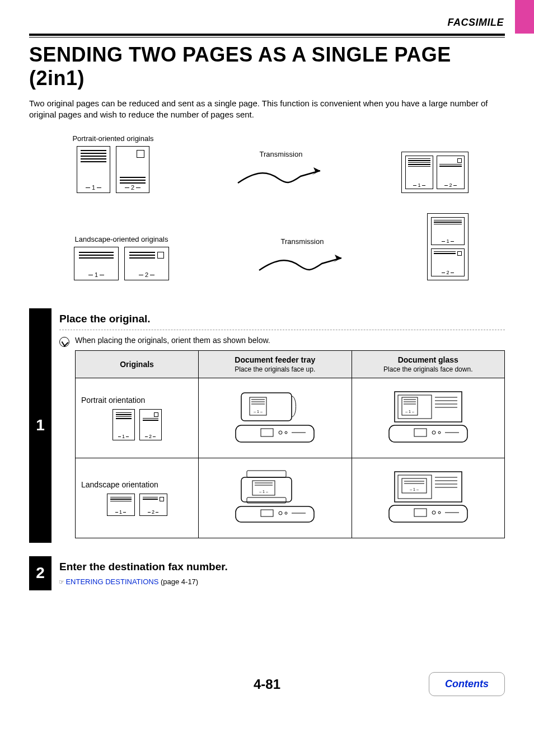 The image size is (534, 756). What do you see at coordinates (121, 505) in the screenshot?
I see `mini-page-l1: 1` at bounding box center [121, 505].